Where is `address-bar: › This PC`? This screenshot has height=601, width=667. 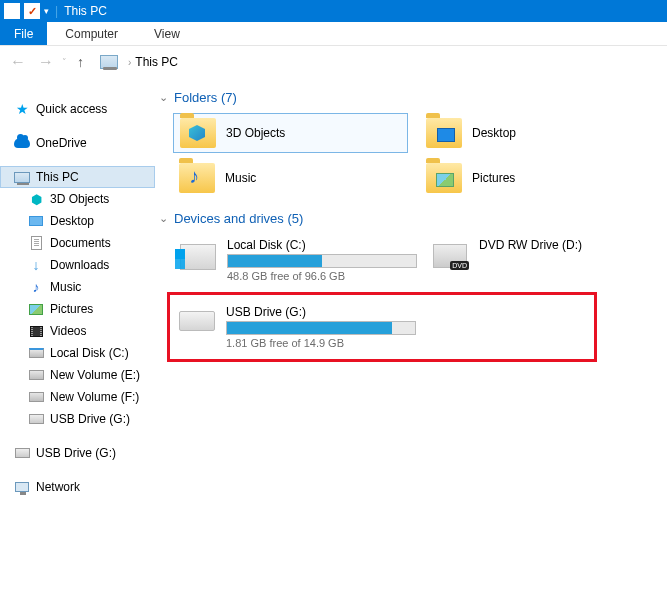 address-bar: › This PC is located at coordinates (139, 62).